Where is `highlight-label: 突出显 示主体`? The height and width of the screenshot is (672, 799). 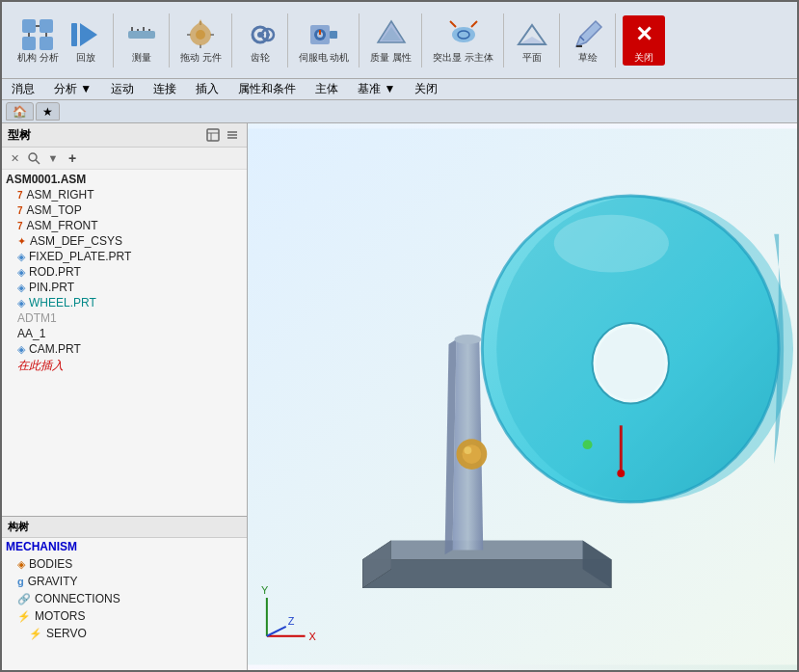 highlight-label: 突出显 示主体 is located at coordinates (463, 58).